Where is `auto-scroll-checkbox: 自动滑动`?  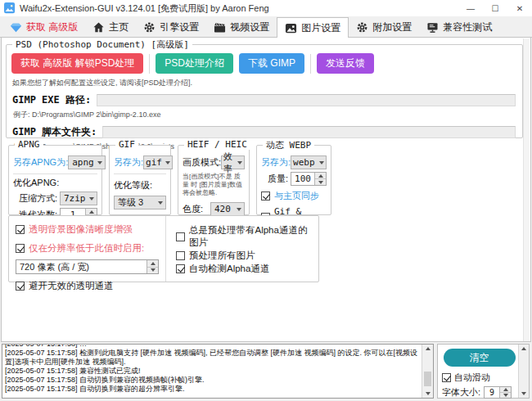
auto-scroll-checkbox: 自动滑动 is located at coordinates (480, 378).